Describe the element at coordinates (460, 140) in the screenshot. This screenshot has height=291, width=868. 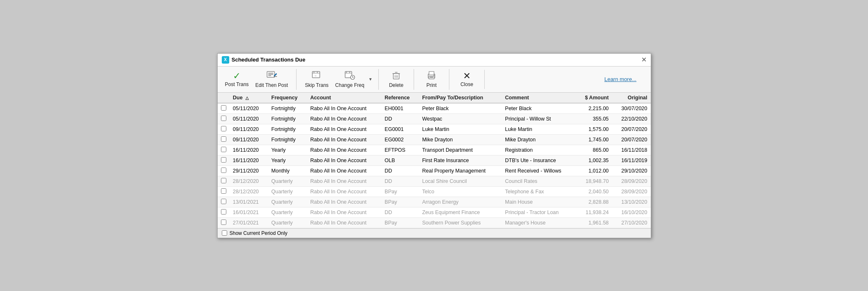
I see `cell-from-pay-to: Mike Drayton` at that location.